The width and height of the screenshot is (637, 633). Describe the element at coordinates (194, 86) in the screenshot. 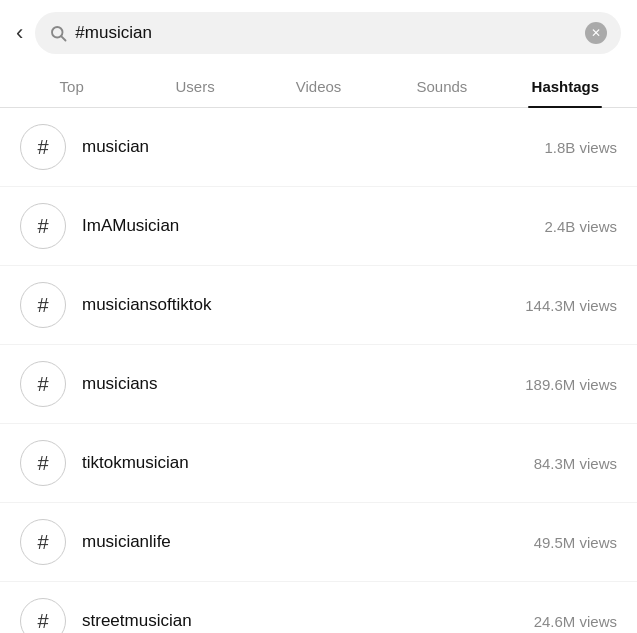

I see `tab-users: Users` at that location.